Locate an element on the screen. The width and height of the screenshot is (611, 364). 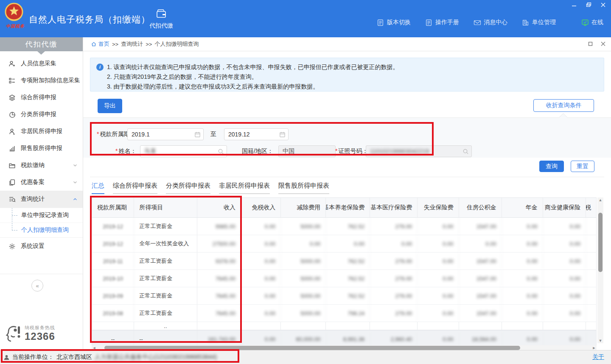
table-cell: 2019-12 is located at coordinates (113, 244).